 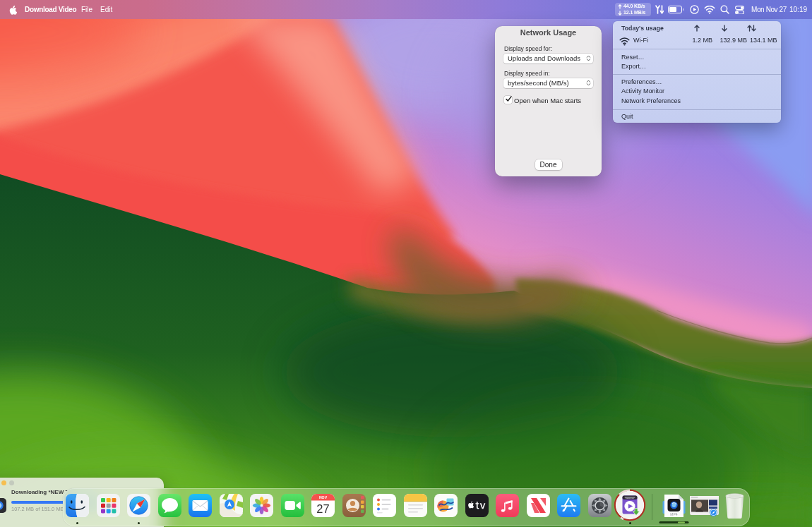 What do you see at coordinates (630, 498) in the screenshot?
I see `svg-text: Movie HD` at bounding box center [630, 498].